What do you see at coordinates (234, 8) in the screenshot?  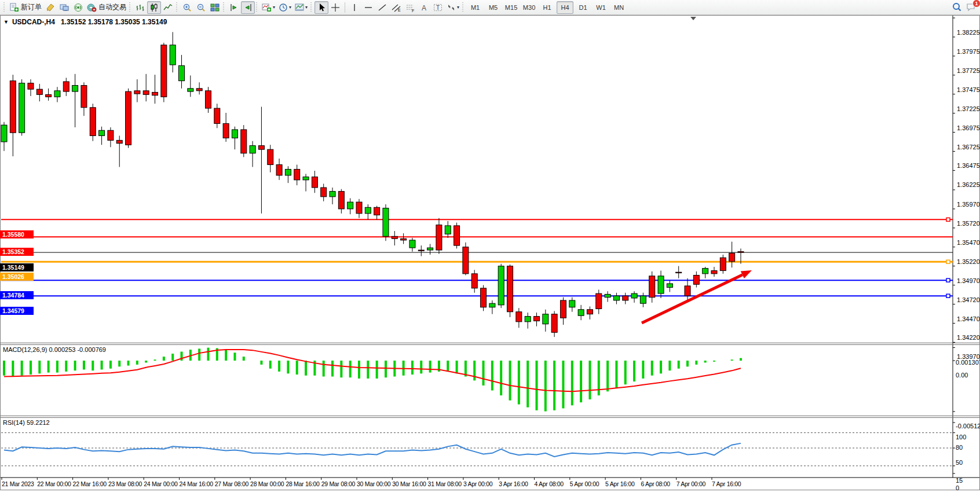 I see `auto-scroll-button` at bounding box center [234, 8].